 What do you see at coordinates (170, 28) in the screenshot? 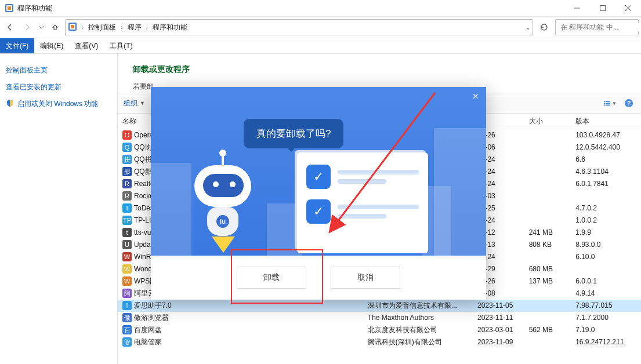
I see `breadcrumb-seg-2: 程序和功能` at bounding box center [170, 28].